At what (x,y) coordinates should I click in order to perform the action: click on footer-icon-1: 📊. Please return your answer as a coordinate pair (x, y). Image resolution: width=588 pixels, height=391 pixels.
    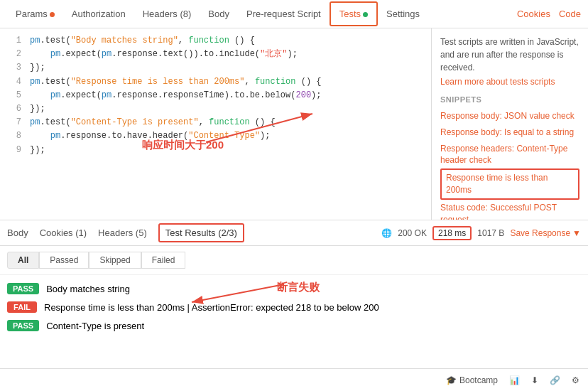
    Looking at the image, I should click on (514, 380).